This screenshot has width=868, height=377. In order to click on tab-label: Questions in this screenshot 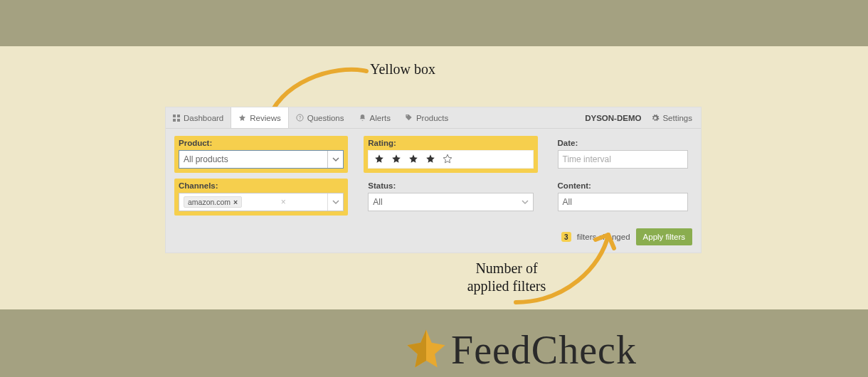, I will do `click(326, 118)`.